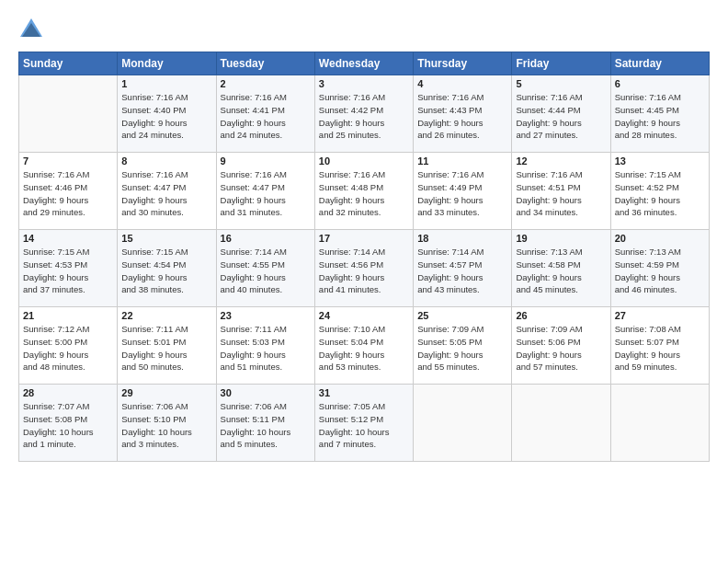 This screenshot has height=563, width=728. I want to click on calendar-cell: 25Sunrise: 7:09 AM Sunset: 5:05 PM Dayli…, so click(463, 346).